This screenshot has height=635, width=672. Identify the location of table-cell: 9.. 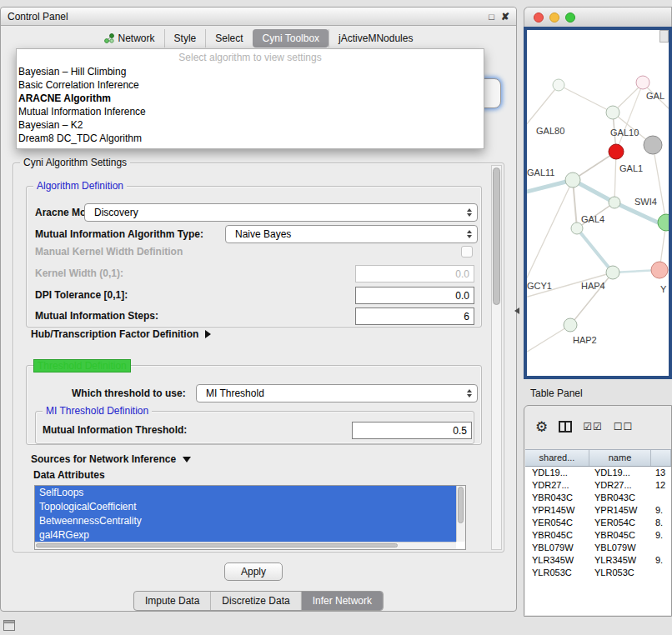
(661, 560).